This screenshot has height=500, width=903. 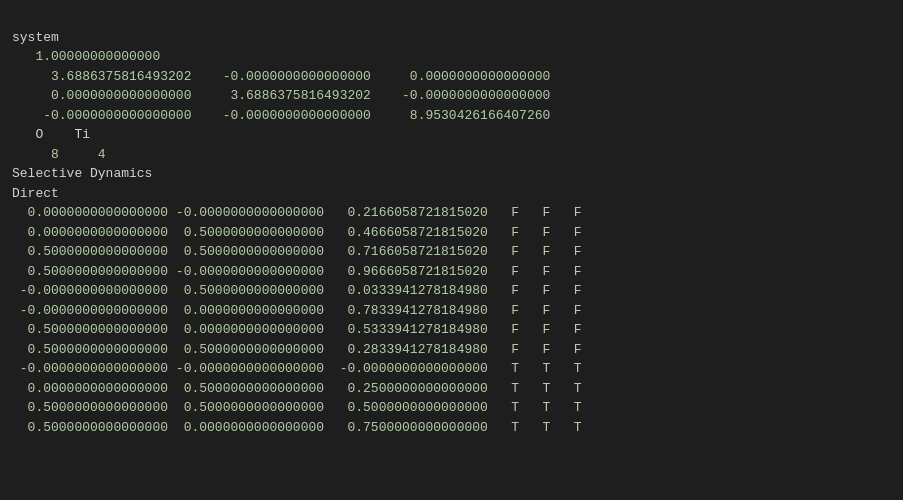 I want to click on code-line: 0.0000000000000000 -0.0000000000000000 0…, so click(x=452, y=213).